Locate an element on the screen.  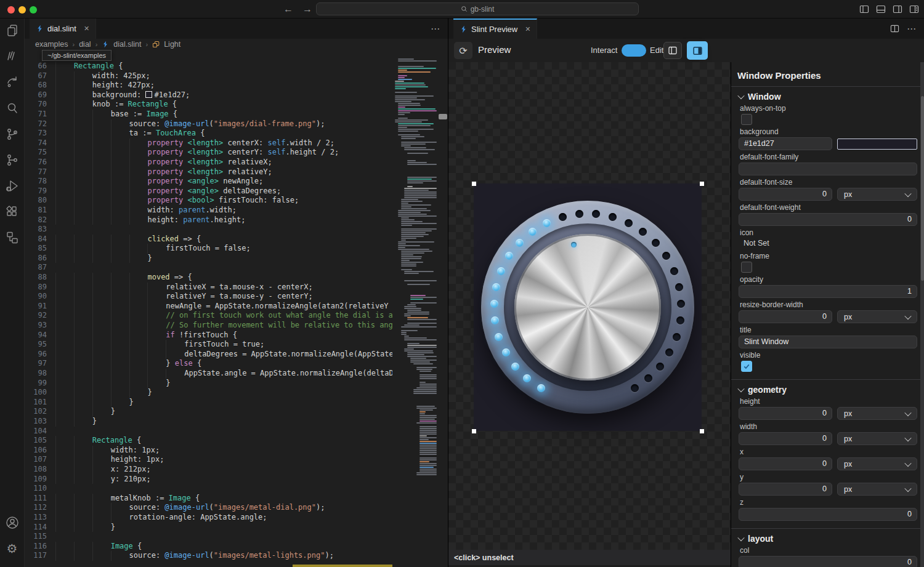
col-input: 0 is located at coordinates (828, 561).